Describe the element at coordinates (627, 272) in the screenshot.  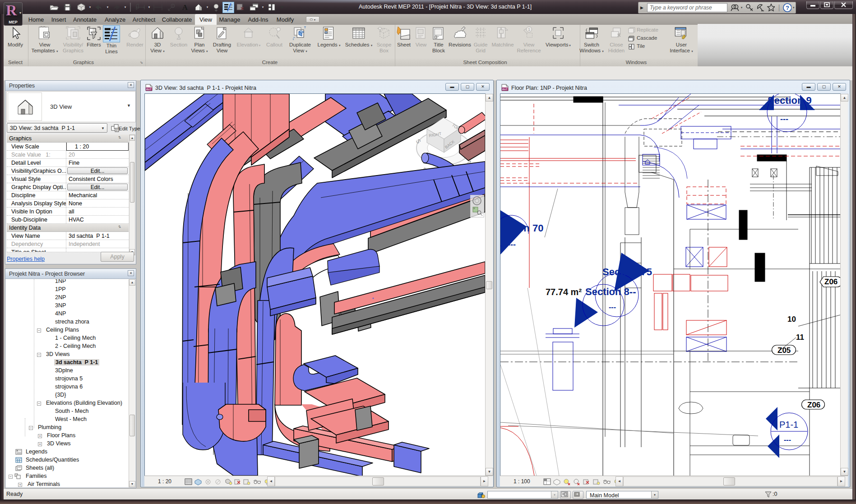
I see `svg-text: Section 75` at that location.